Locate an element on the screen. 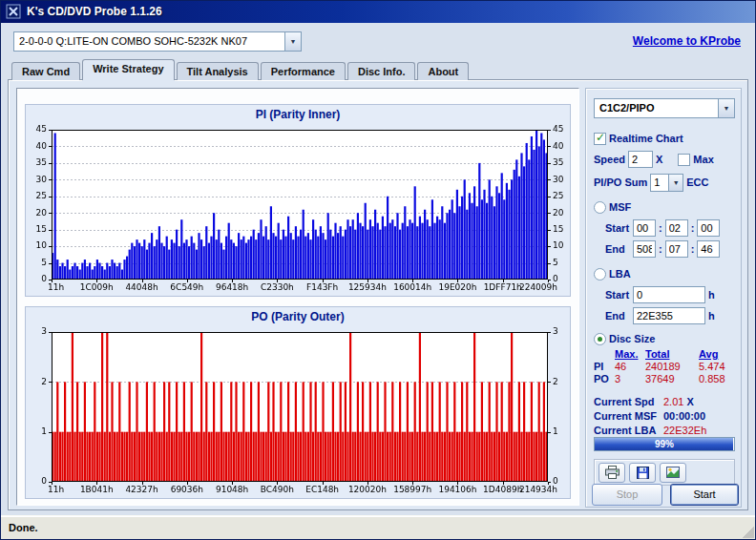 The height and width of the screenshot is (540, 756). welcome-link: Welcome to KProbe is located at coordinates (687, 41).